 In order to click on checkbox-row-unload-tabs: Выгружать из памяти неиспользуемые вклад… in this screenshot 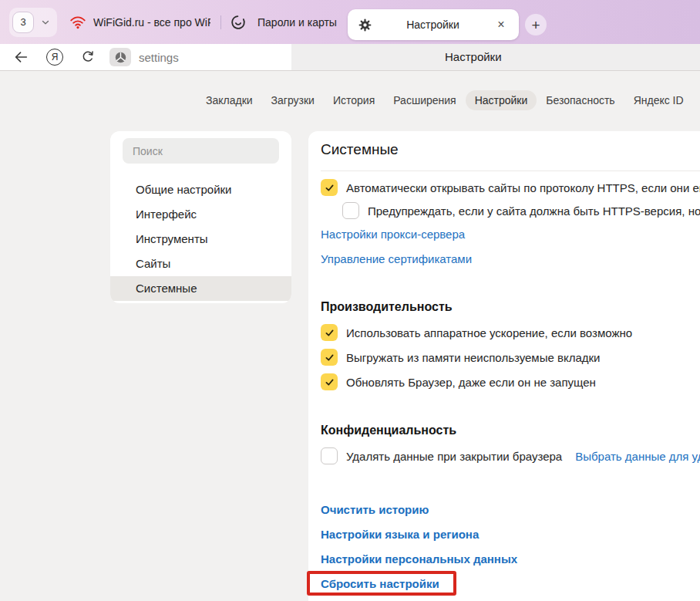, I will do `click(460, 357)`.